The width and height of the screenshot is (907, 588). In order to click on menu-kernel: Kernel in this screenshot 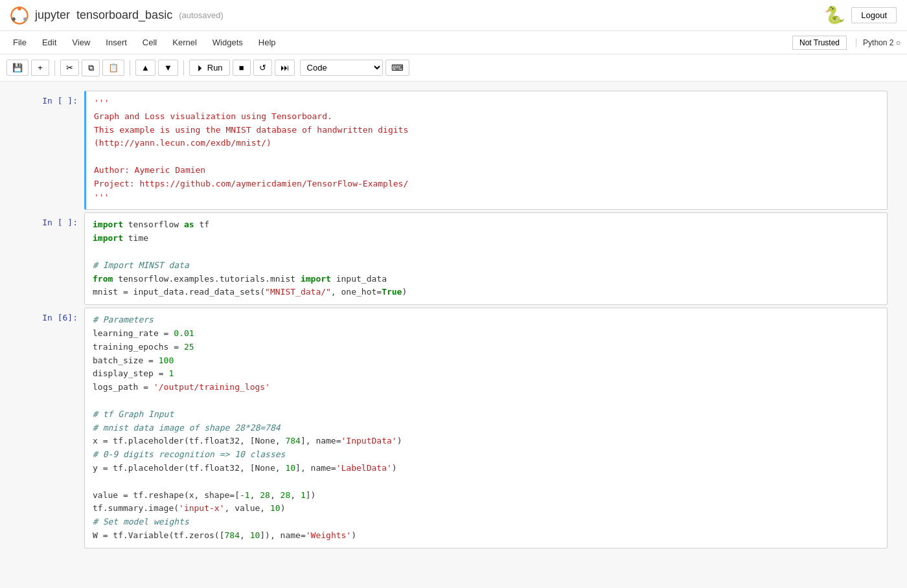, I will do `click(185, 43)`.